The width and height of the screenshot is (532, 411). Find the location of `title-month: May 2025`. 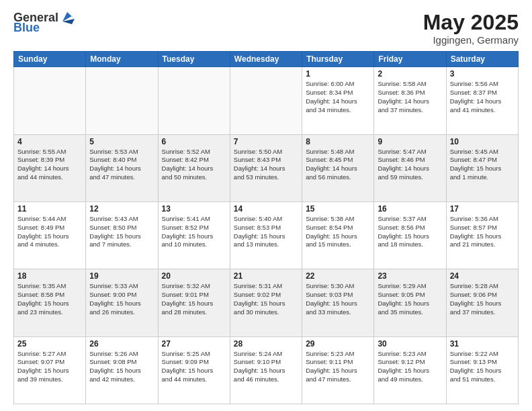

title-month: May 2025 is located at coordinates (471, 23).